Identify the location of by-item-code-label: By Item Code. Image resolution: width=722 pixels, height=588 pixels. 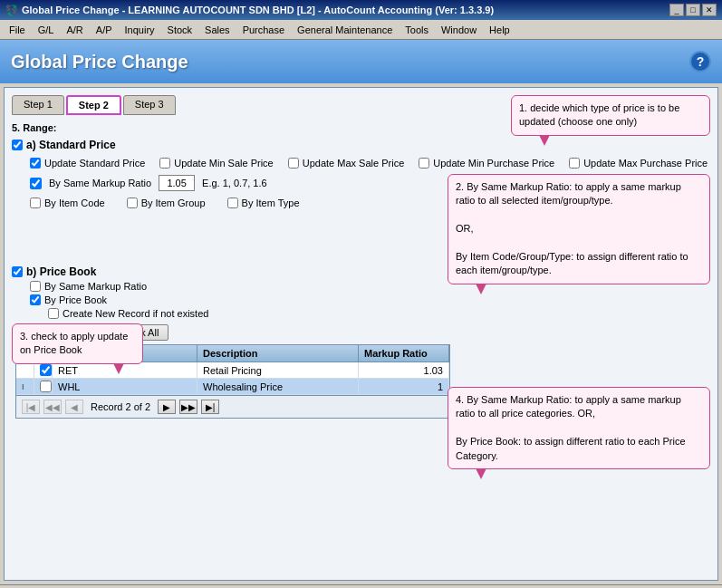
(74, 203).